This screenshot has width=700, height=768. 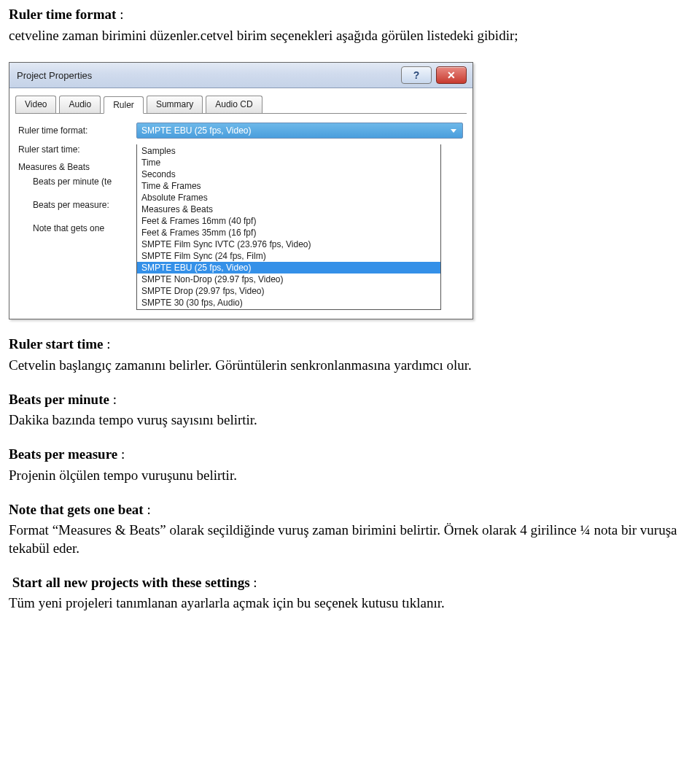 I want to click on label-bpm-doc: Beats per minute, so click(x=59, y=400).